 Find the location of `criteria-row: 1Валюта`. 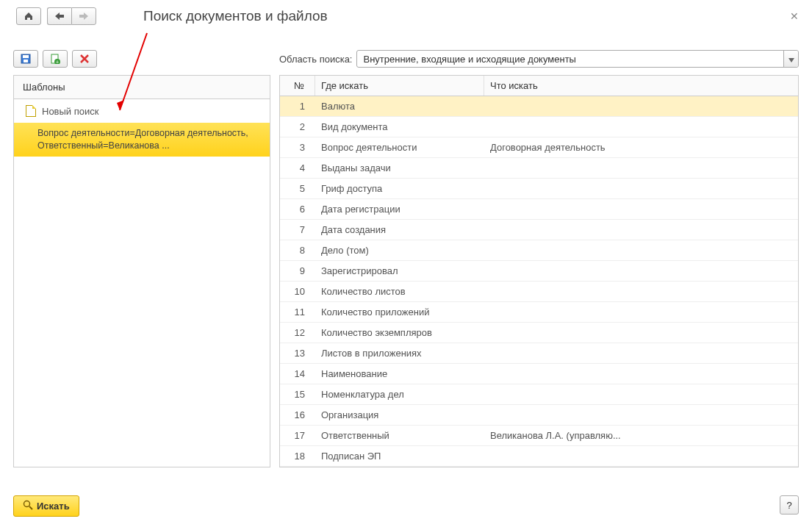

criteria-row: 1Валюта is located at coordinates (539, 107).